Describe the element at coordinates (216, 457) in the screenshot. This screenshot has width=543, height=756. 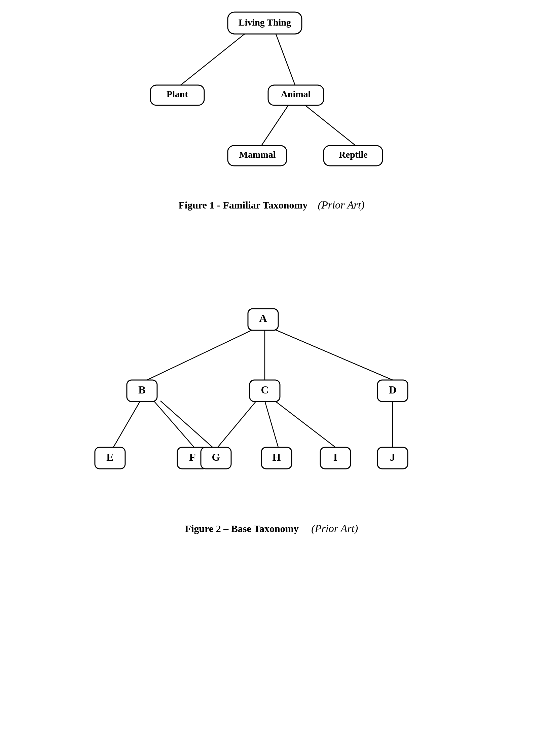
I see `label-g: G` at that location.